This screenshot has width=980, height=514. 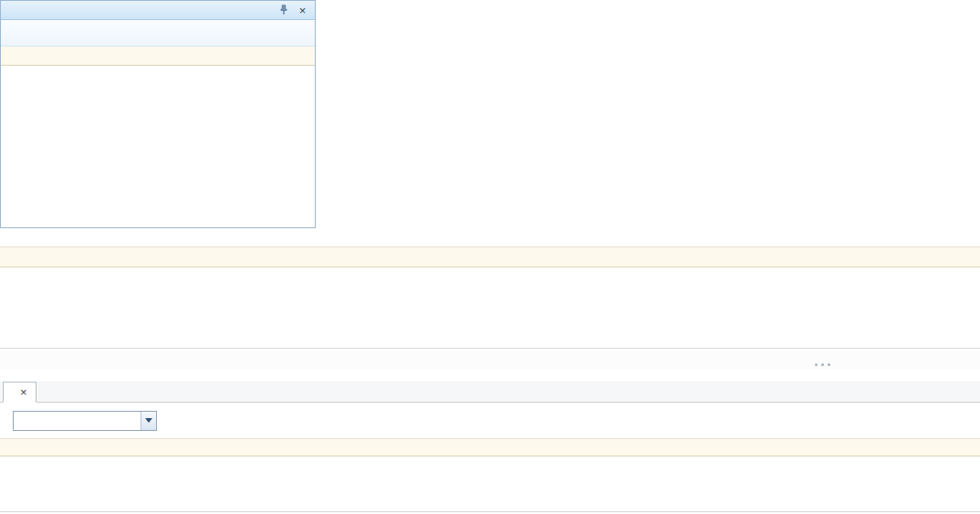 What do you see at coordinates (20, 393) in the screenshot?
I see `tab-dokumente: ×` at bounding box center [20, 393].